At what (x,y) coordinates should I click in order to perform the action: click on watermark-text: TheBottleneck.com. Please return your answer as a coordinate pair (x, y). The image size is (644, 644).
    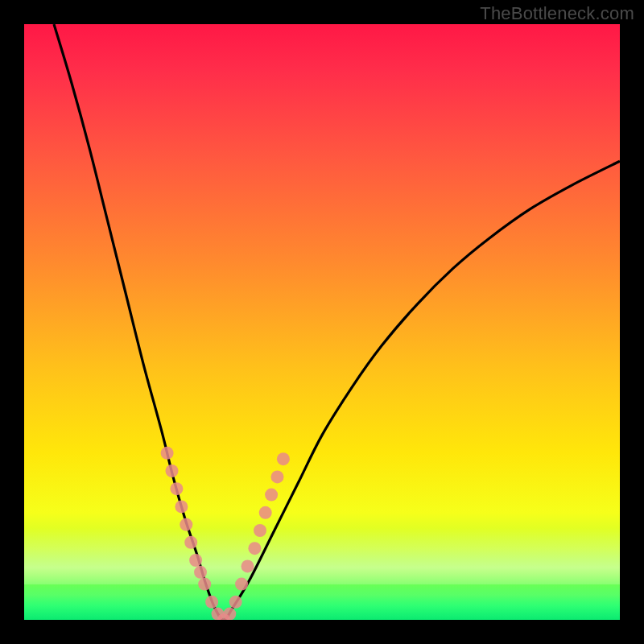
    Looking at the image, I should click on (557, 14).